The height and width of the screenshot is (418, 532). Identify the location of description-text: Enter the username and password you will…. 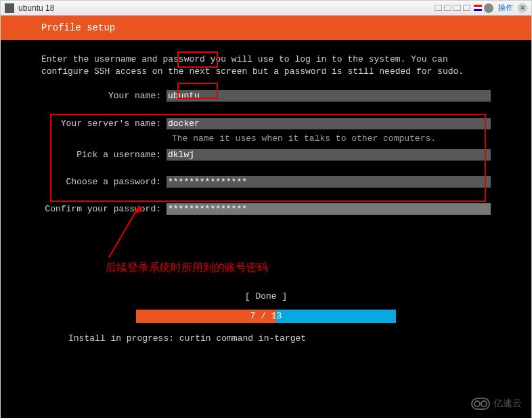
(266, 66).